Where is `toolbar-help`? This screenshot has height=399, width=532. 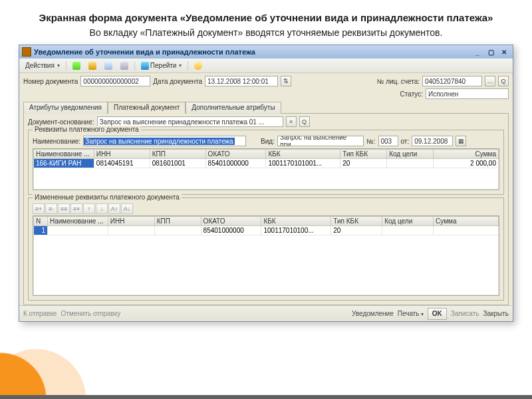
toolbar-help is located at coordinates (198, 66).